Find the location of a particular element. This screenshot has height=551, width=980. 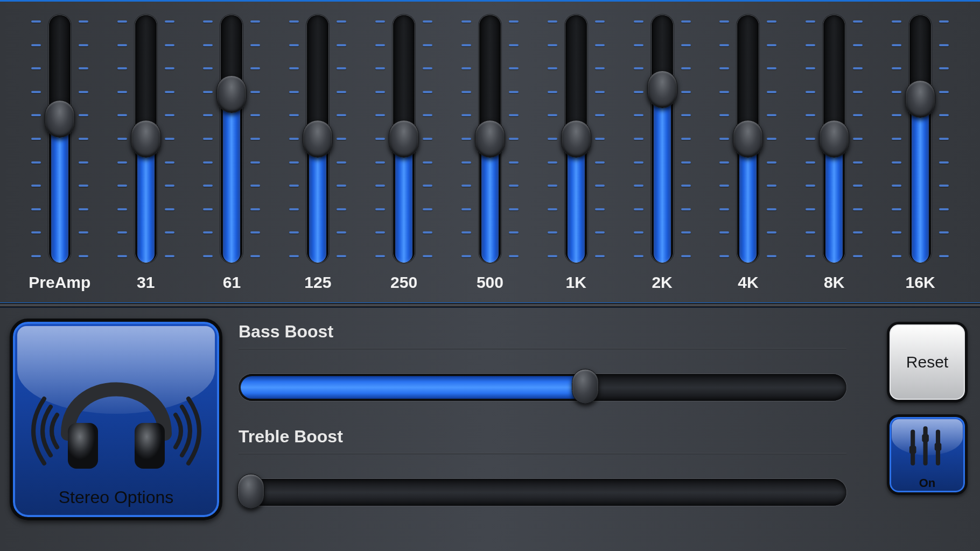

eq-band-label: 8K is located at coordinates (834, 282).